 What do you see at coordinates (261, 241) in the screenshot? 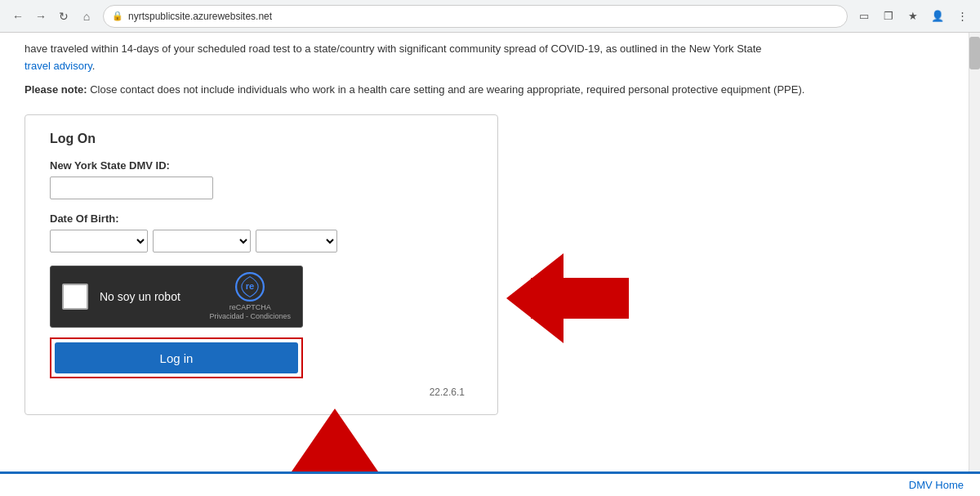
I see `dob-row` at bounding box center [261, 241].